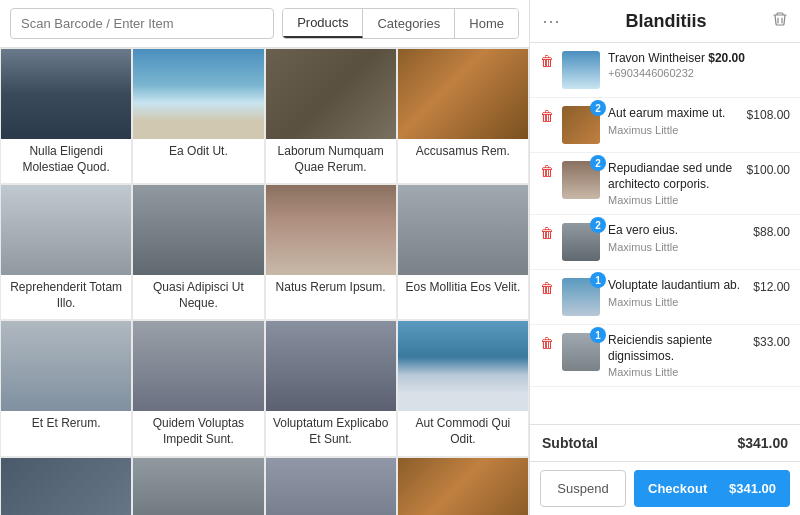 The width and height of the screenshot is (800, 515). What do you see at coordinates (666, 22) in the screenshot?
I see `cart-title: Blanditiis` at bounding box center [666, 22].